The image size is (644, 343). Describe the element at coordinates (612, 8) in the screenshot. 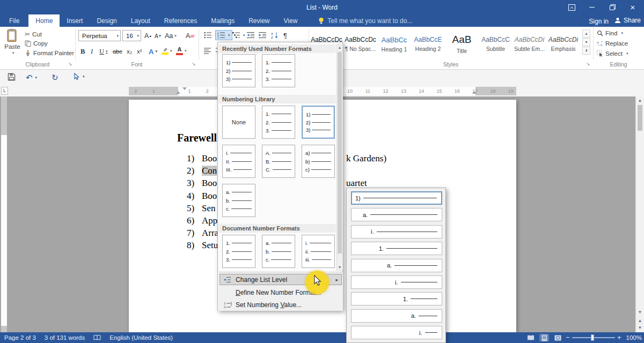

I see `restore-button` at that location.